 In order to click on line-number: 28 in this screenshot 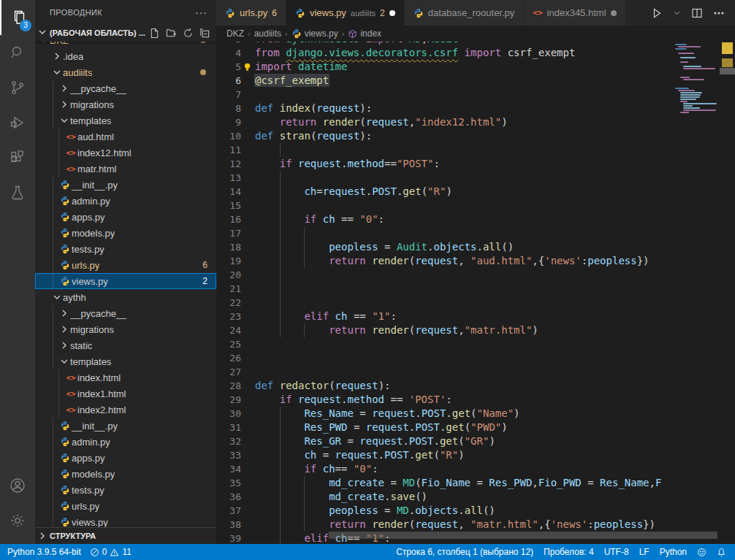, I will do `click(229, 386)`.